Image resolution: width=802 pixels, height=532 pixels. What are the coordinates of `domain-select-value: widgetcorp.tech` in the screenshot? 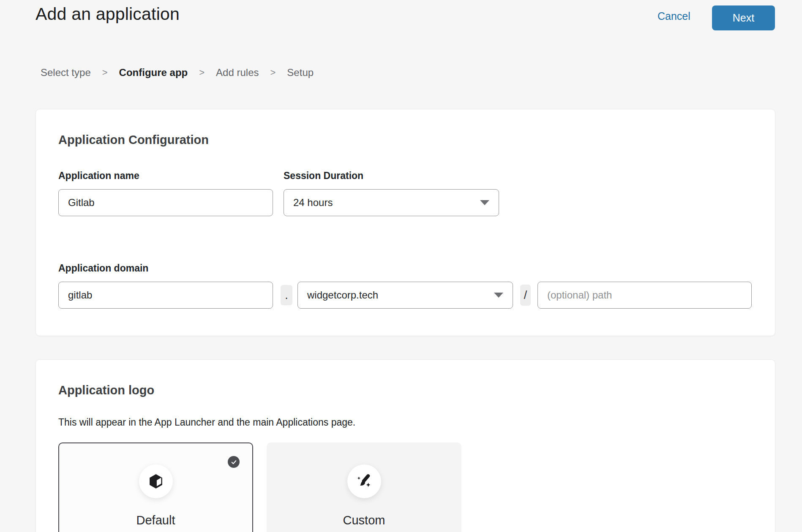 It's located at (343, 295).